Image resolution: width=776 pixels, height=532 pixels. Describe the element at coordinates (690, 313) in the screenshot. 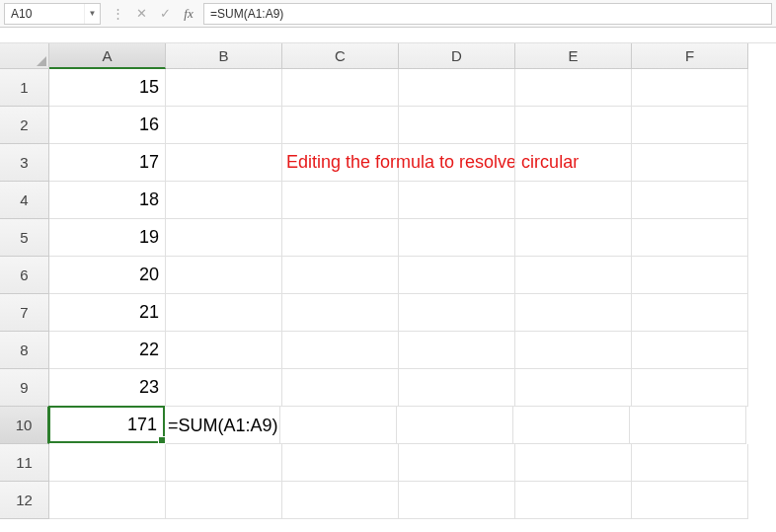

I see `cell-F7` at that location.